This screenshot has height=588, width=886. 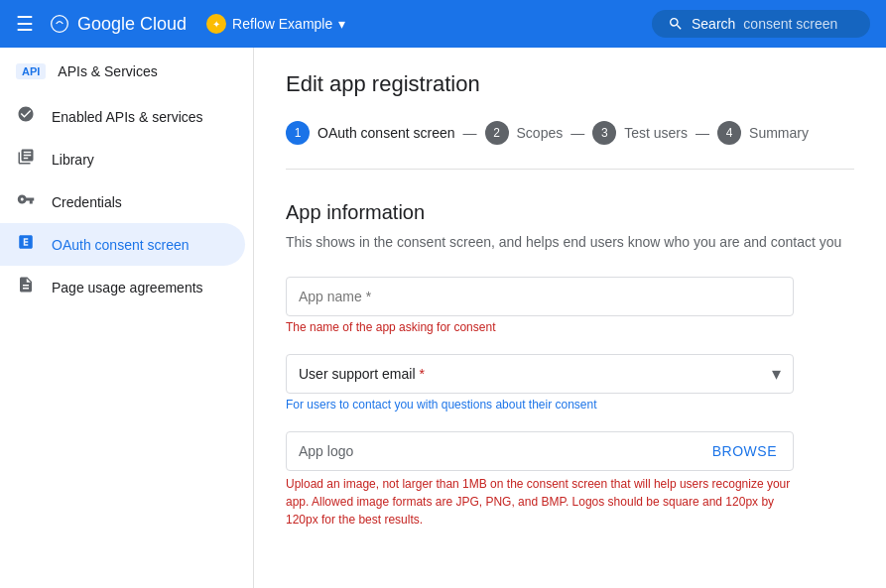 I want to click on project-dropdown-icon: ▾, so click(x=341, y=24).